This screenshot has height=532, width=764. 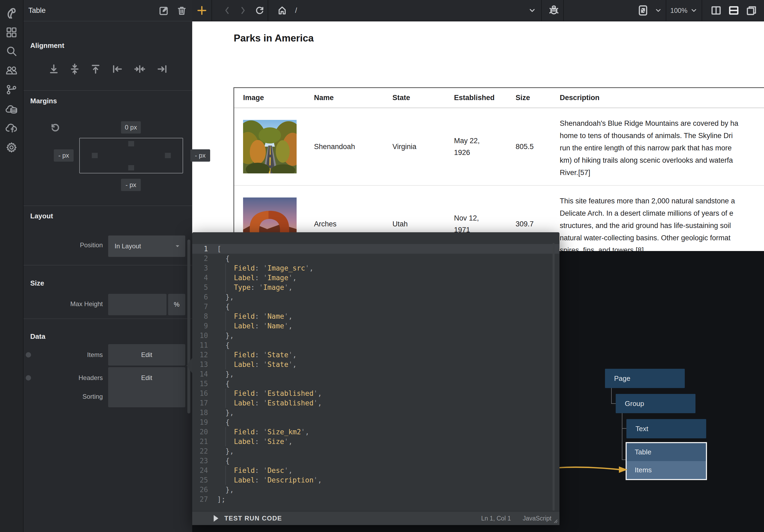 What do you see at coordinates (227, 11) in the screenshot?
I see `nav-back-button` at bounding box center [227, 11].